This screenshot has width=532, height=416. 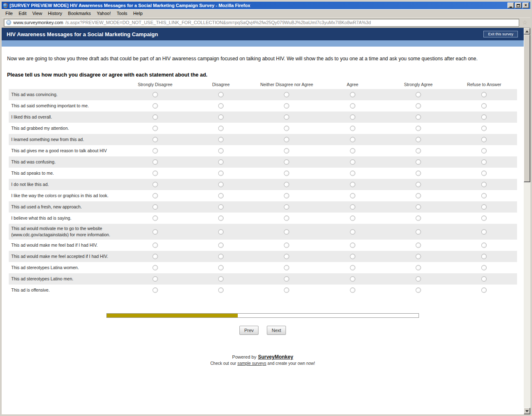 What do you see at coordinates (500, 34) in the screenshot?
I see `exit-survey-button: Exit this survey` at bounding box center [500, 34].